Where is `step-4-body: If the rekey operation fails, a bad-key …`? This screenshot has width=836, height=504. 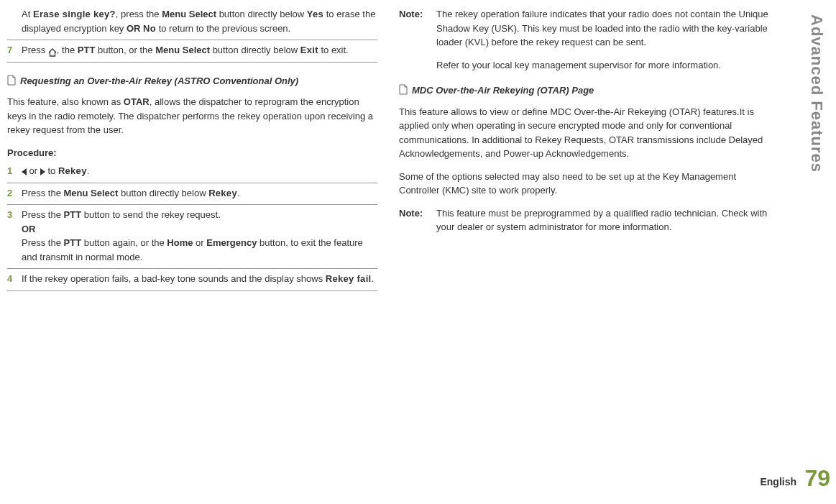
step-4-body: If the rekey operation fails, a bad-key … is located at coordinates (200, 279).